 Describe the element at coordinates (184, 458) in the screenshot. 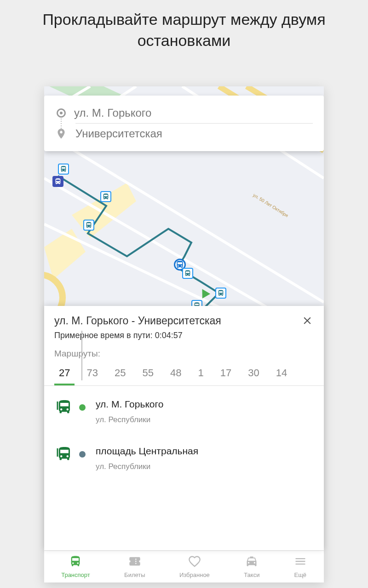

I see `stop-row: площадь Центральная ул. Республики` at that location.